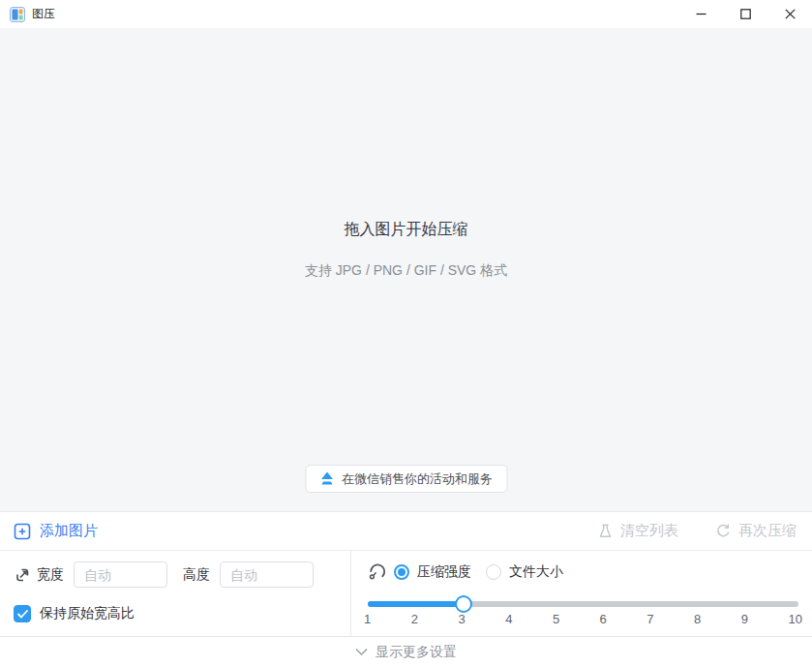 Image resolution: width=812 pixels, height=667 pixels. What do you see at coordinates (163, 575) in the screenshot?
I see `dimensions-row: 宽度 高度` at bounding box center [163, 575].